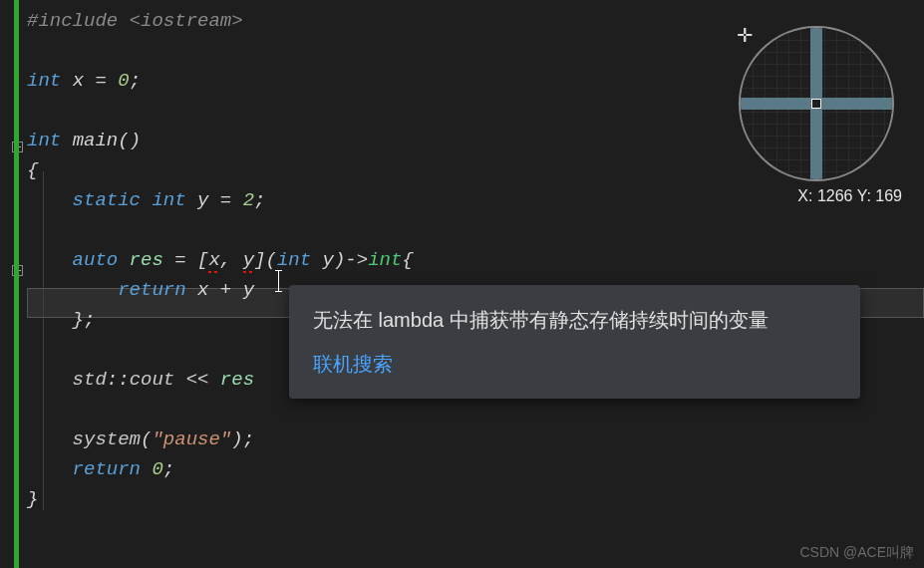 This screenshot has width=924, height=568. What do you see at coordinates (475, 200) in the screenshot?
I see `code-line: static int y = 2;` at bounding box center [475, 200].